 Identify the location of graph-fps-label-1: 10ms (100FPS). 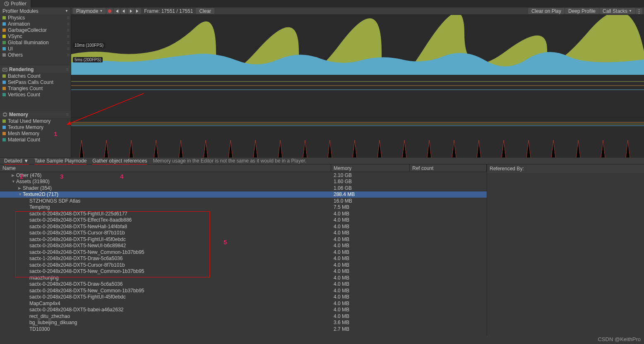
(89, 45).